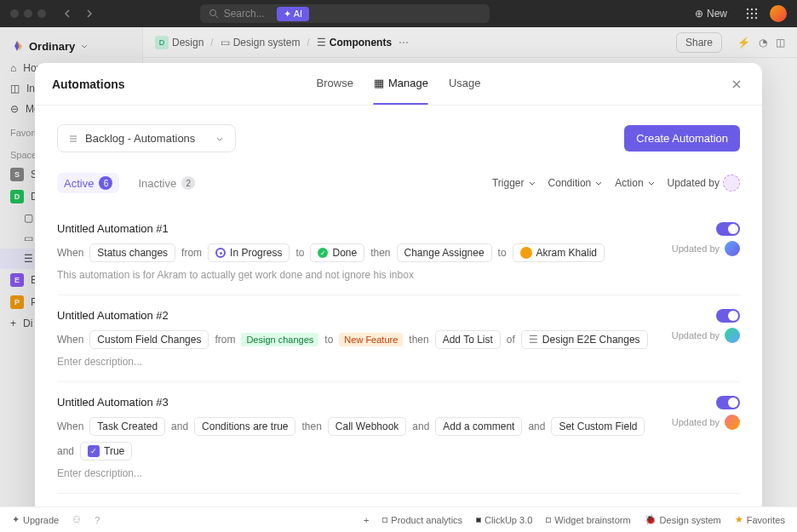  What do you see at coordinates (73, 139) in the screenshot?
I see `list-icon` at bounding box center [73, 139].